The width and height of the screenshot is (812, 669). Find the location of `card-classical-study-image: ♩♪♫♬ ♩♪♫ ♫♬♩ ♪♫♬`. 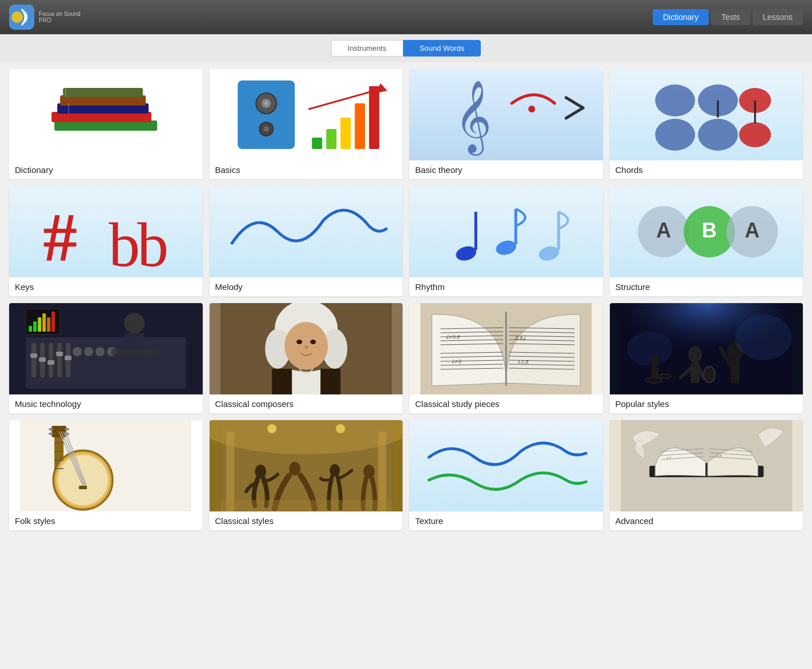

card-classical-study-image: ♩♪♫♬ ♩♪♫ ♫♬♩ ♪♫♬ is located at coordinates (506, 349).